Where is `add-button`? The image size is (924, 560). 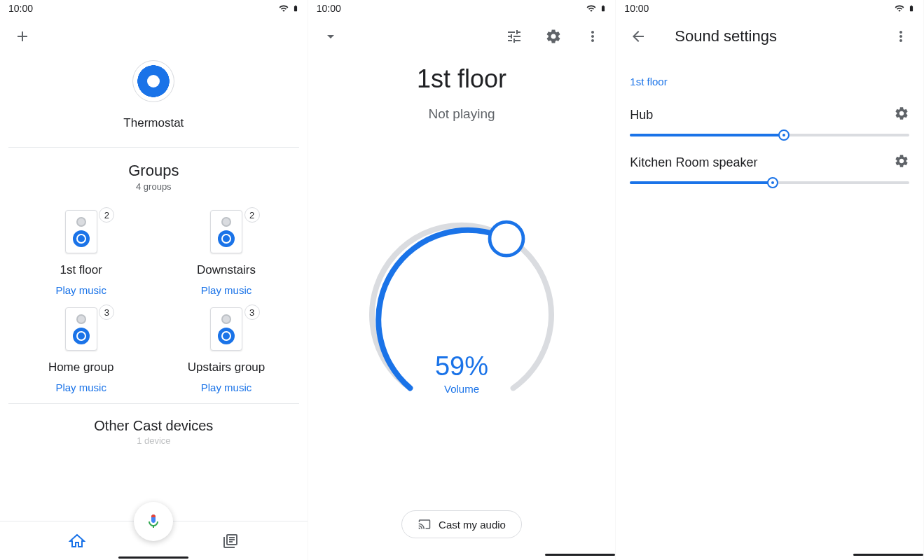 add-button is located at coordinates (22, 36).